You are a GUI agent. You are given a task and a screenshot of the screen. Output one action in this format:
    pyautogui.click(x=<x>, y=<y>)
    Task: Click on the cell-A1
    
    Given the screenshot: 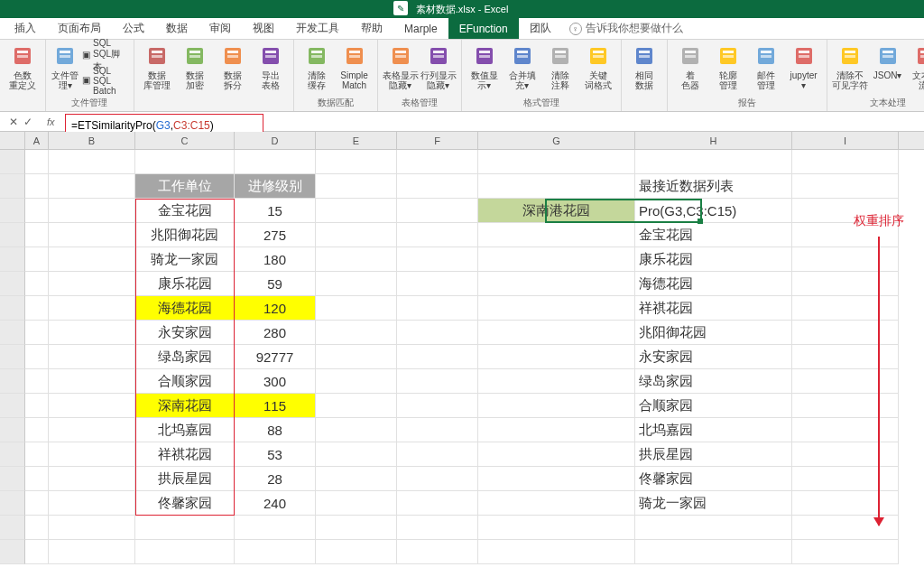 What is the action you would take?
    pyautogui.click(x=37, y=163)
    